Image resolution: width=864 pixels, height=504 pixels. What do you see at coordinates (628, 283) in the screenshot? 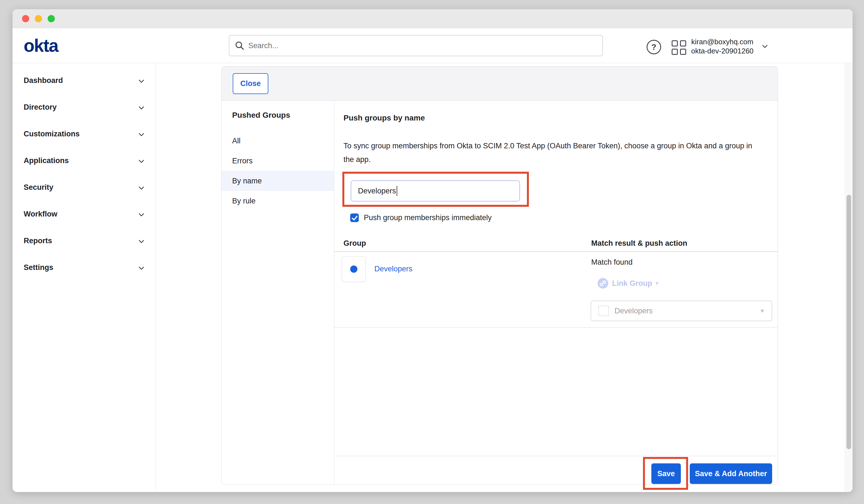
I see `link-group-dropdown: Link Group ▾` at bounding box center [628, 283].